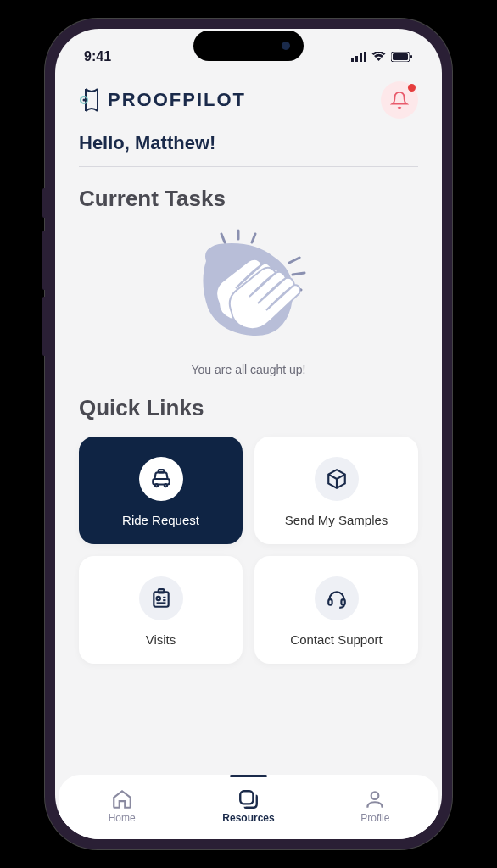  What do you see at coordinates (378, 57) in the screenshot?
I see `wifi-icon` at bounding box center [378, 57].